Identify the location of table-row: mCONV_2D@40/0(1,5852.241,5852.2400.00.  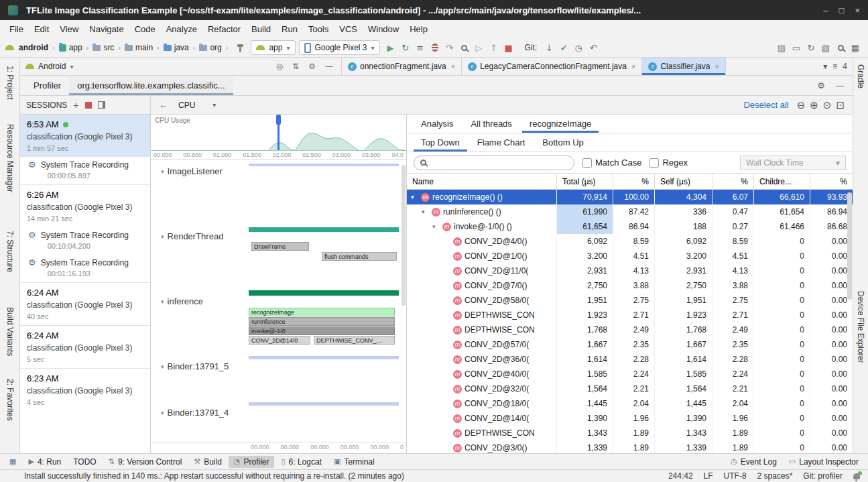
(630, 374).